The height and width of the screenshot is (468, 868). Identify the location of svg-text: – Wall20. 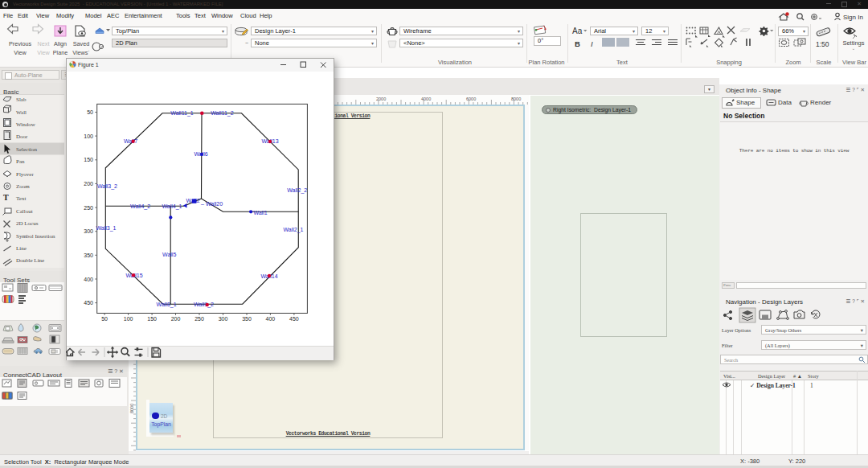
(212, 204).